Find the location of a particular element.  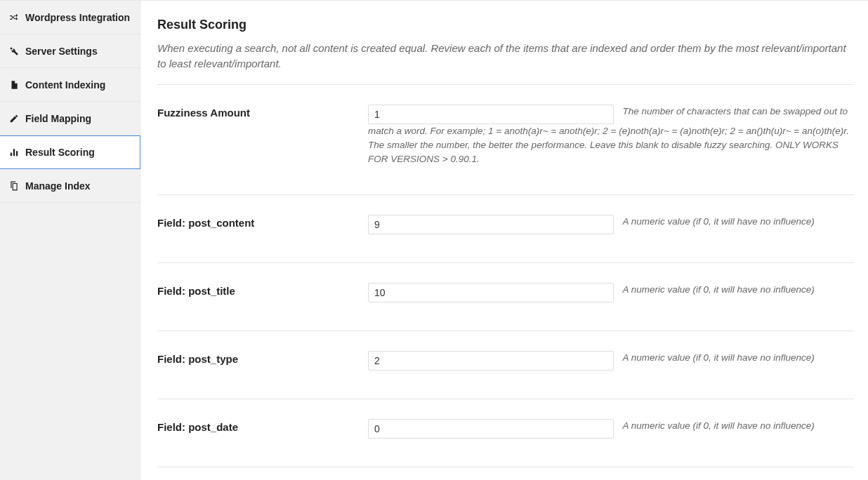

page-description: When executing a search, not all content… is located at coordinates (506, 56).